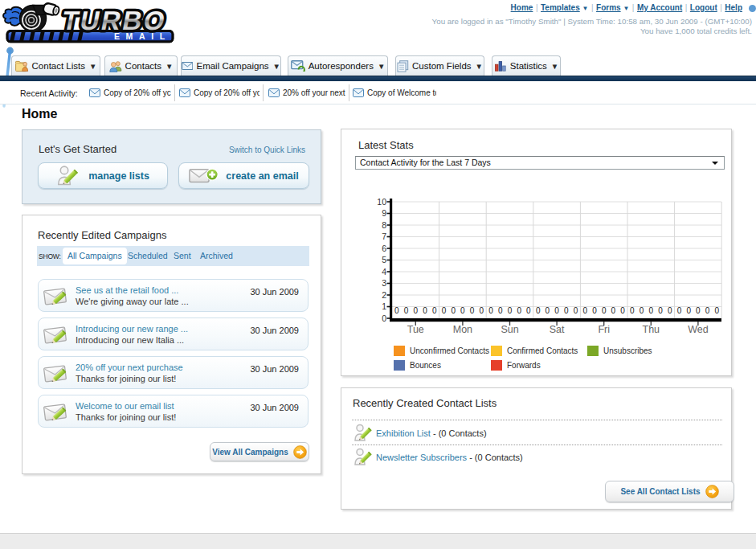  What do you see at coordinates (384, 225) in the screenshot?
I see `svg-text: 8` at bounding box center [384, 225].